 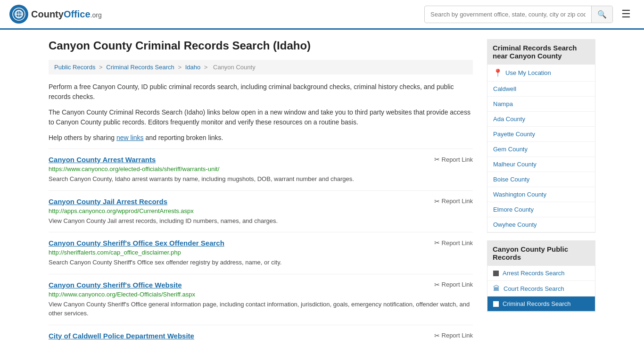 I want to click on logo-icon, so click(x=19, y=14).